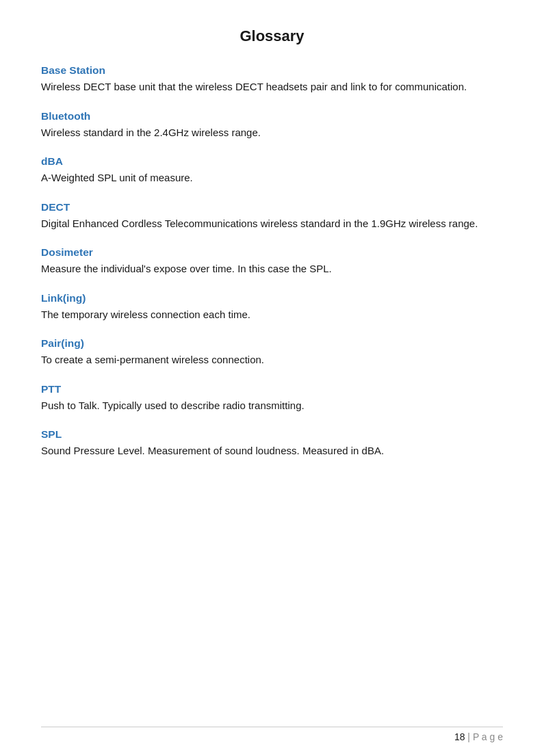 The image size is (544, 756). I want to click on glossary-entry: BluetoothWireless standard in the 2.4GHz…, so click(272, 126).